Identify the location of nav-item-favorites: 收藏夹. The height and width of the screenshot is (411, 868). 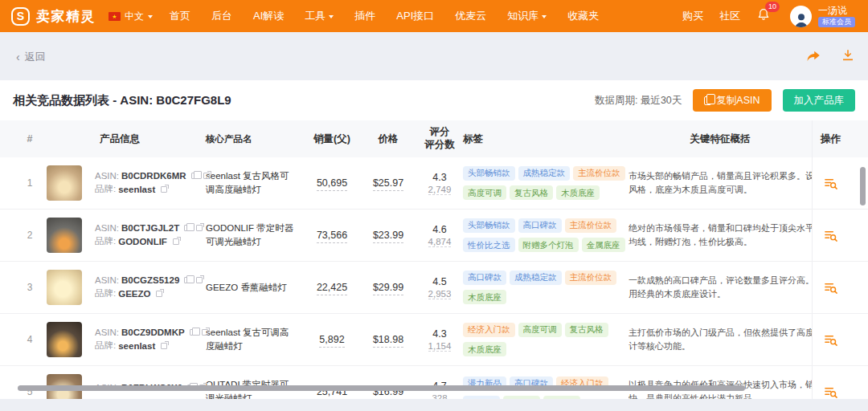
(583, 16).